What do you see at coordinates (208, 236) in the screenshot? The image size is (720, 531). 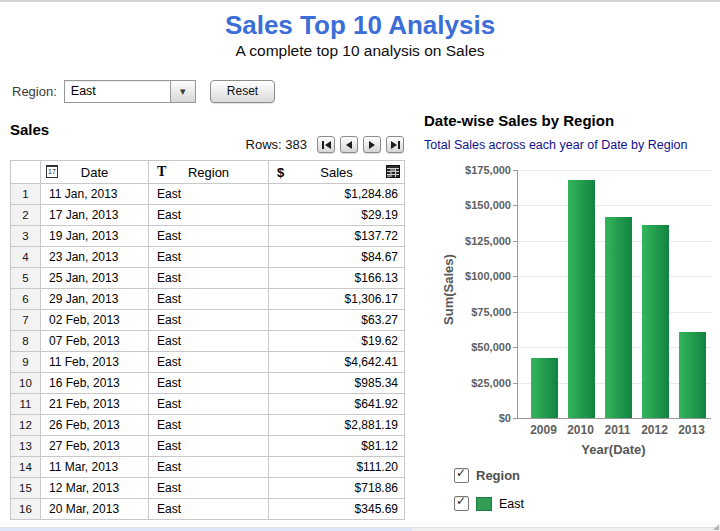 I see `table-row: 319 Jan, 2013East$137.72` at bounding box center [208, 236].